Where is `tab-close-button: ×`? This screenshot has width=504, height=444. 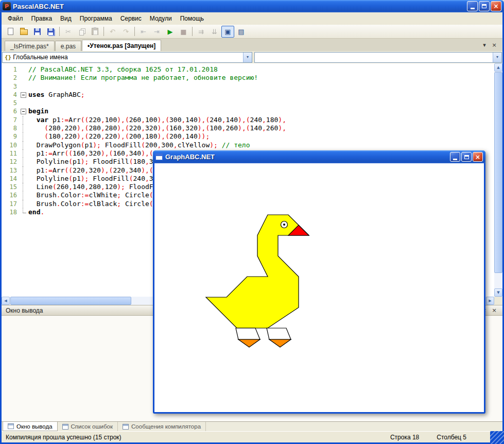
tab-close-button: × is located at coordinates (494, 45).